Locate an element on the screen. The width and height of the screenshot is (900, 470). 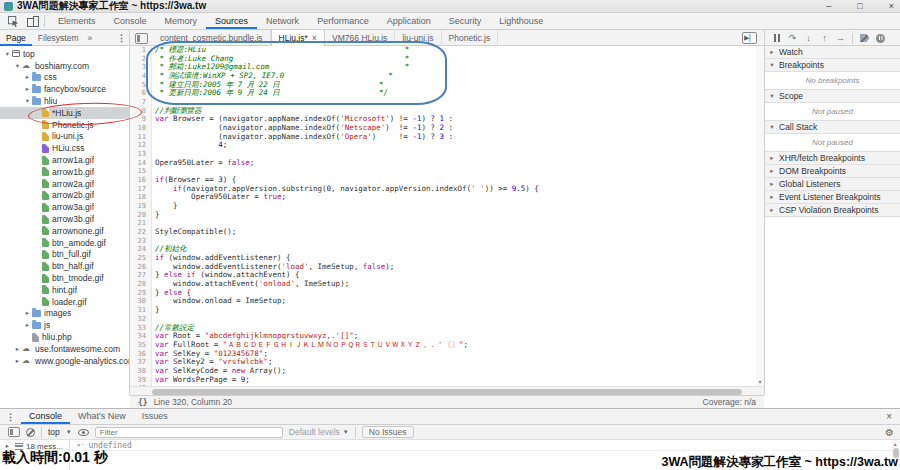
navigator-tab-filesystem: Filesystem is located at coordinates (58, 38).